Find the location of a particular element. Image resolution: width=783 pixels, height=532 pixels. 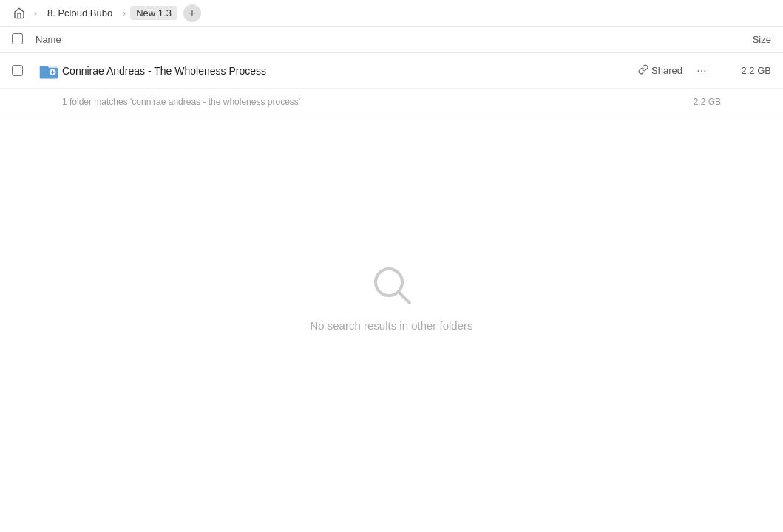

match-size: 2.2 GB is located at coordinates (691, 102).